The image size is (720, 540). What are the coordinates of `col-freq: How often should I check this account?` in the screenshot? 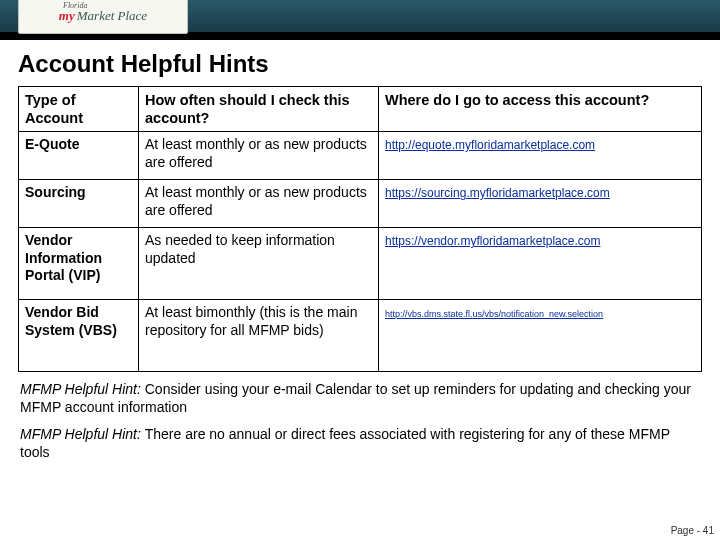 It's located at (259, 110).